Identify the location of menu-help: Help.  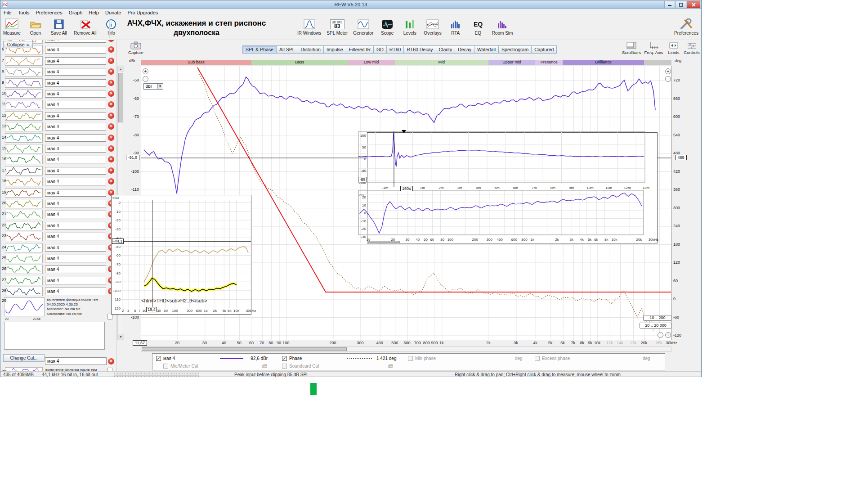
(94, 13).